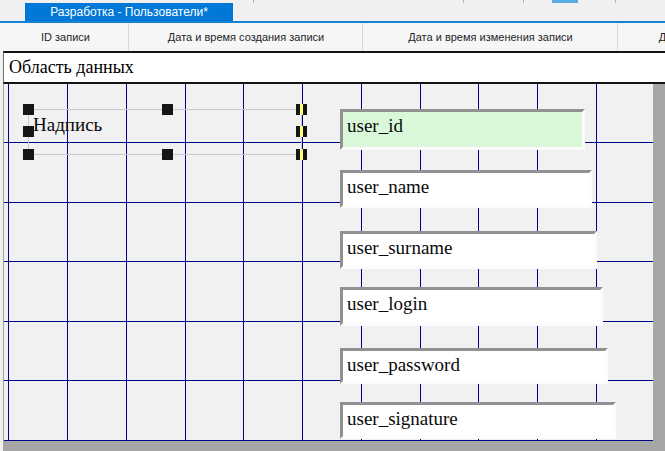  I want to click on field-text: user_id, so click(462, 124).